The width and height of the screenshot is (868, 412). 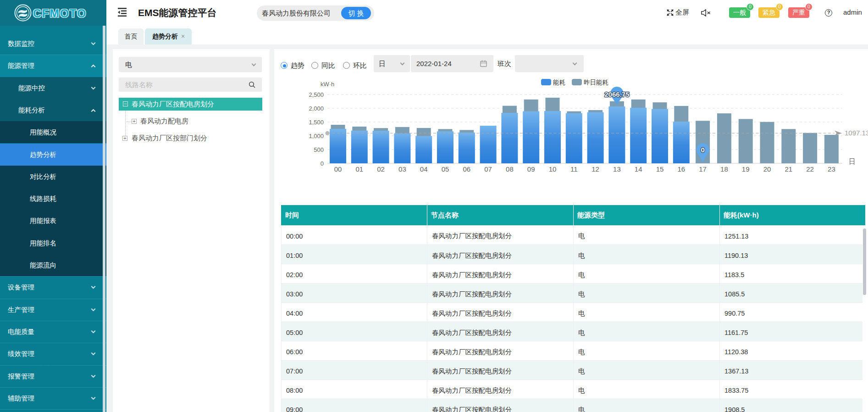 I want to click on svg-text: 09, so click(x=531, y=169).